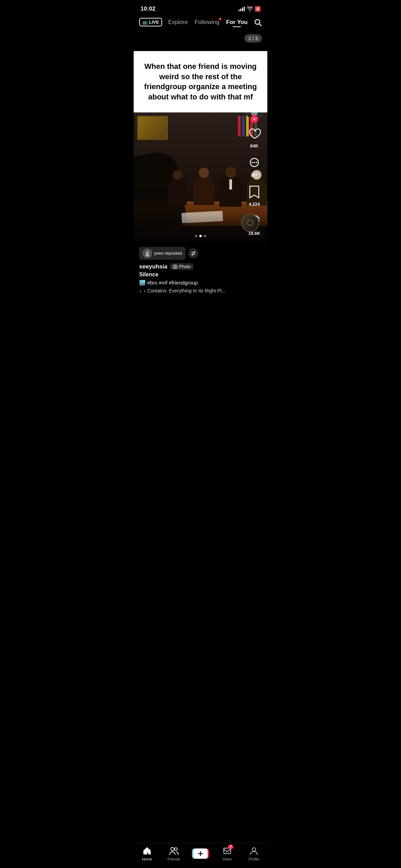 This screenshot has height=868, width=401. Describe the element at coordinates (153, 267) in the screenshot. I see `creator-name: seeyuhsia` at that location.